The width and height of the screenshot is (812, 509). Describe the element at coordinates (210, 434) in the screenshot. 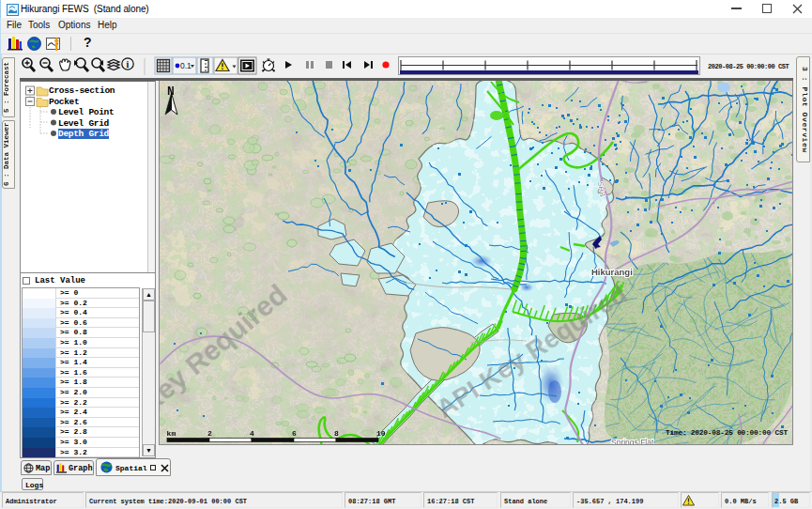

I see `svg-text: 2` at that location.